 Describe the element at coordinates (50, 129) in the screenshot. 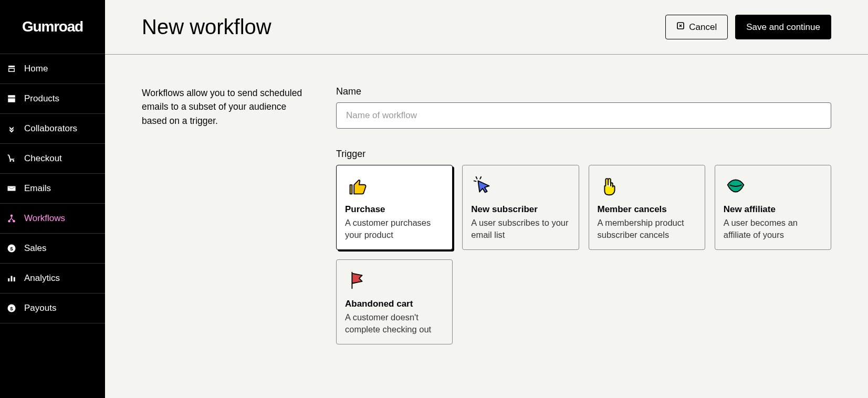

I see `sidebar-item-label: Collaborators` at that location.